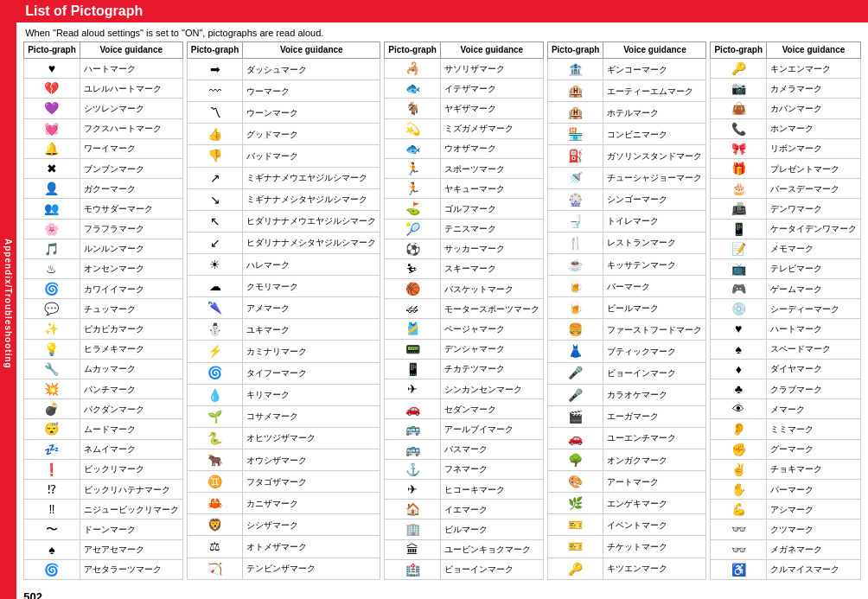  Describe the element at coordinates (738, 69) in the screenshot. I see `picto-cell: 🔑` at that location.